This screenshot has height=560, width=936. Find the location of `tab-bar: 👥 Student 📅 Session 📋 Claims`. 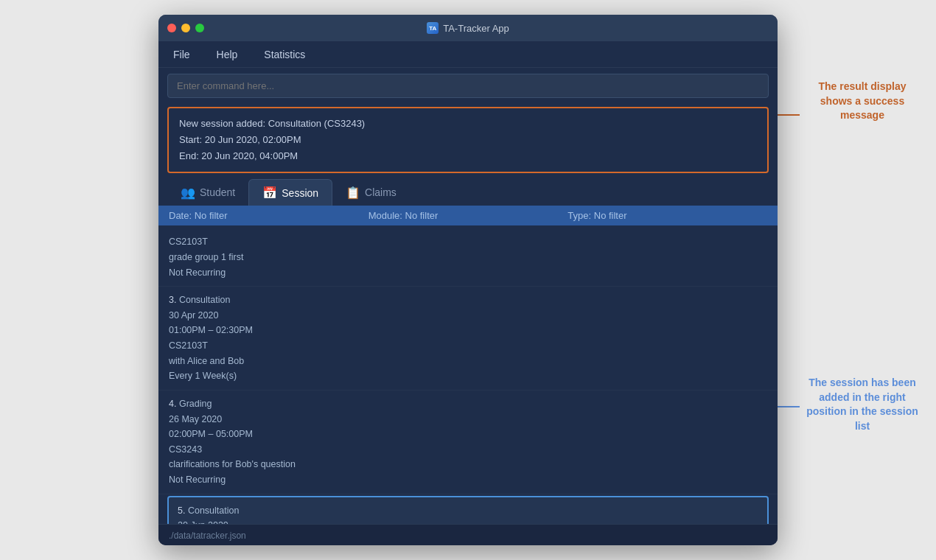

tab-bar: 👥 Student 📅 Session 📋 Claims is located at coordinates (468, 192).